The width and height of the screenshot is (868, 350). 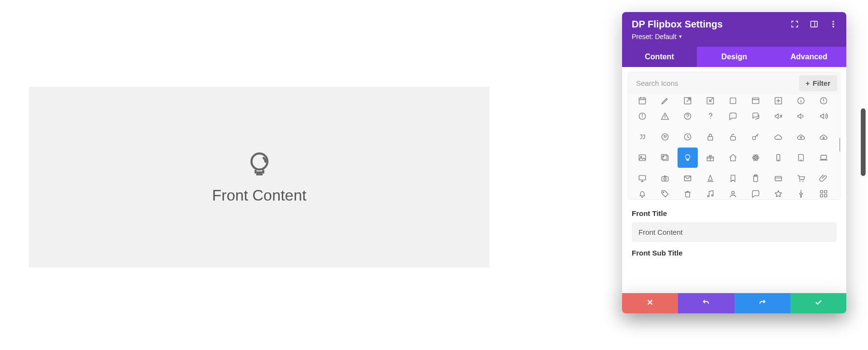 I want to click on laptop-icon, so click(x=824, y=158).